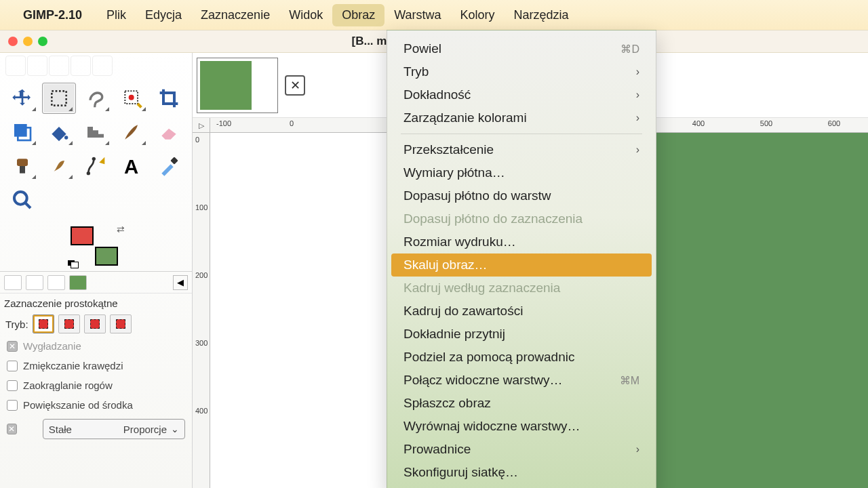 The height and width of the screenshot is (488, 868). What do you see at coordinates (169, 132) in the screenshot?
I see `tool-eraser` at bounding box center [169, 132].